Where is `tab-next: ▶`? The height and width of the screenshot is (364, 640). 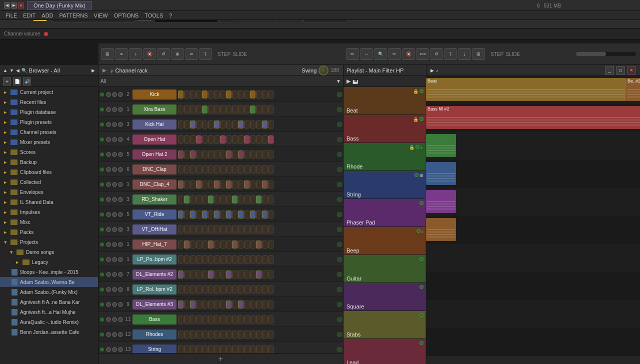 tab-next: ▶ is located at coordinates (14, 6).